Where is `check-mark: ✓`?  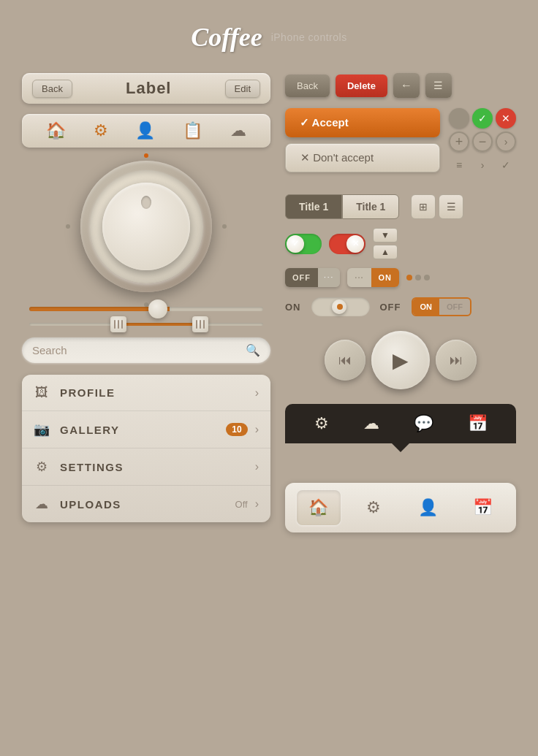
check-mark: ✓ is located at coordinates (295, 244).